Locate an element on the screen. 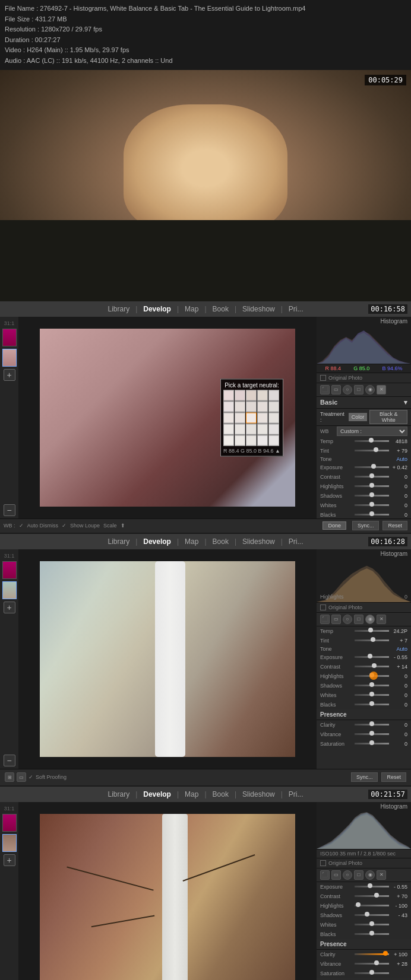 This screenshot has height=980, width=411. thumb-mini-3b is located at coordinates (10, 590).